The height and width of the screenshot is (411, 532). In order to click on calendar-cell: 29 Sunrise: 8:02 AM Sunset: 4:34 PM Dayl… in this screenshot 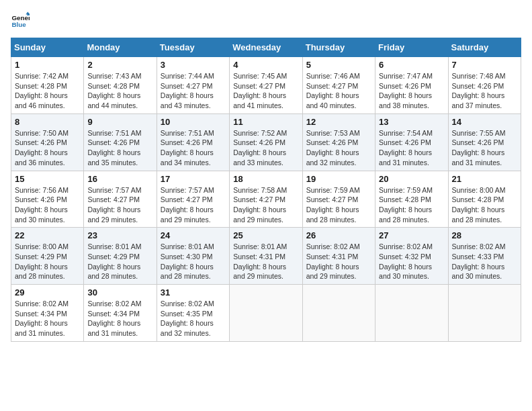, I will do `click(48, 313)`.